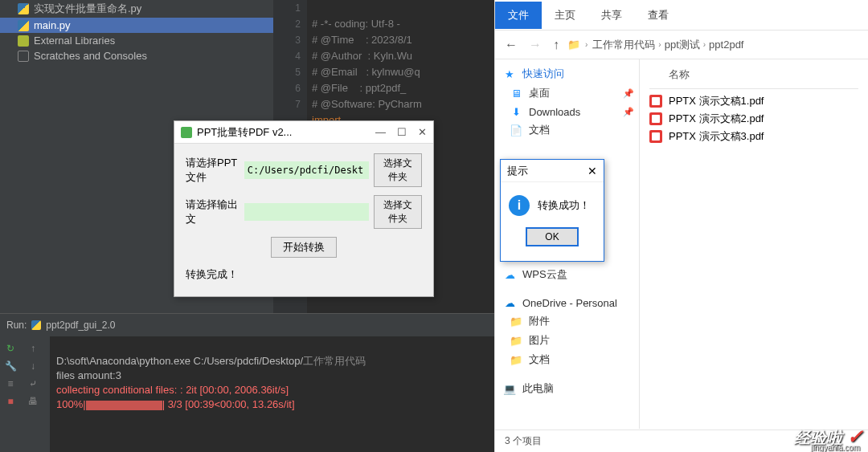 Image resolution: width=868 pixels, height=452 pixels. What do you see at coordinates (304, 275) in the screenshot?
I see `convert-status: 转换完成！` at bounding box center [304, 275].